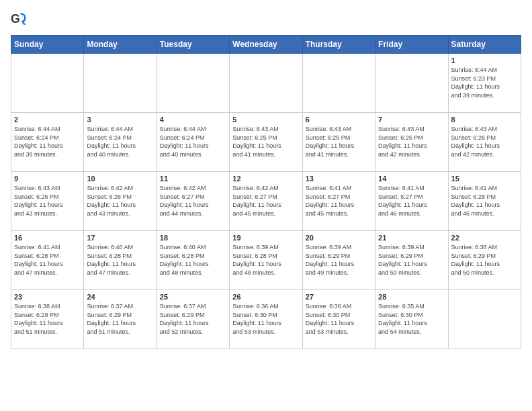  Describe the element at coordinates (193, 297) in the screenshot. I see `day-number: 25` at that location.